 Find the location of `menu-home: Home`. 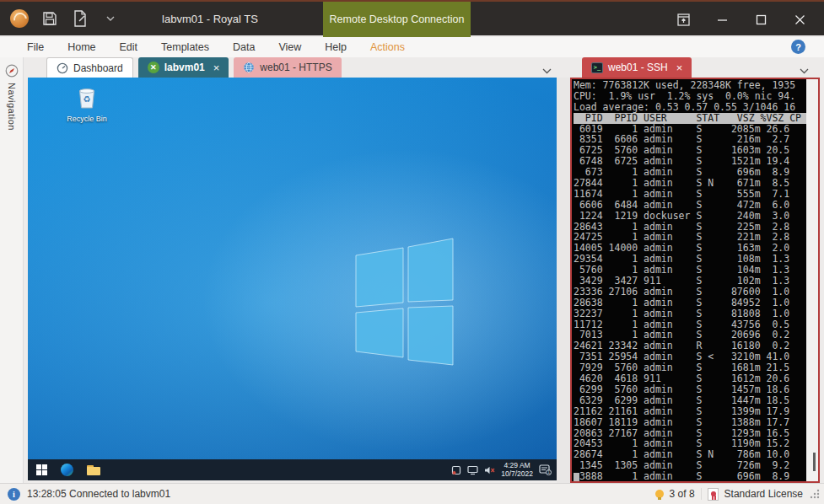

menu-home: Home is located at coordinates (81, 47).